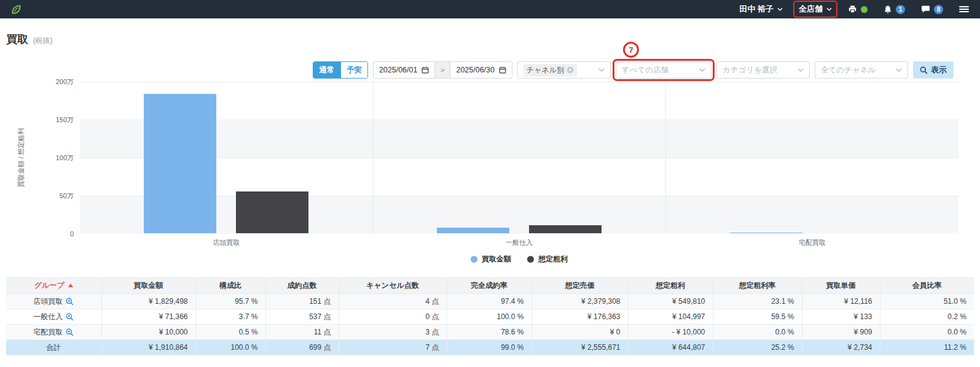 This screenshot has height=367, width=980. Describe the element at coordinates (927, 317) in the screenshot. I see `table-cell: 0.2 %` at that location.